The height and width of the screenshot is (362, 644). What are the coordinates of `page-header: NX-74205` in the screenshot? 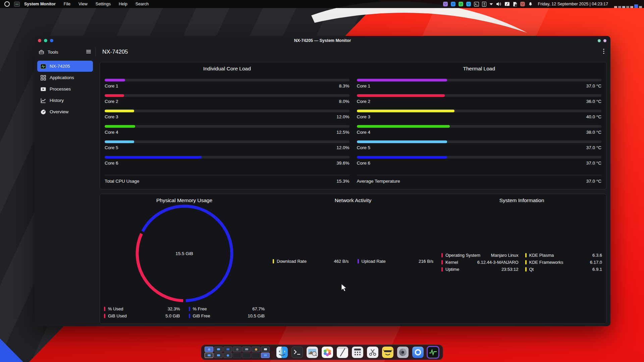 It's located at (353, 52).